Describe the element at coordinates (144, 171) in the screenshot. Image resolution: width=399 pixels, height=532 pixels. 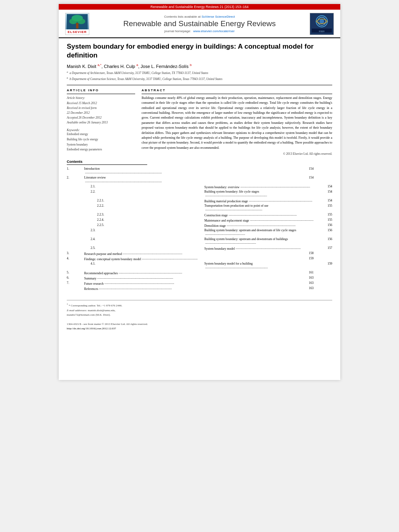
I see `toc-label: Introduction ...........................…` at that location.